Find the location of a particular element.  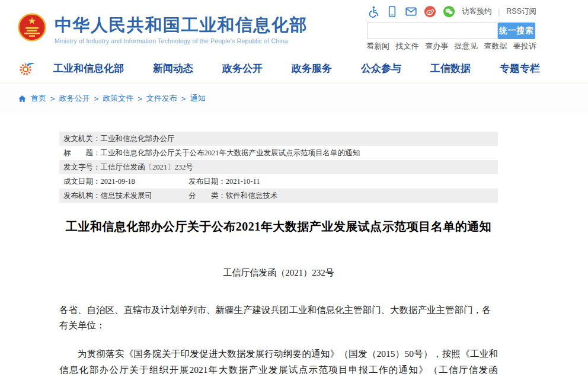

nav-item-miit: 工业和信息化部 is located at coordinates (89, 69).